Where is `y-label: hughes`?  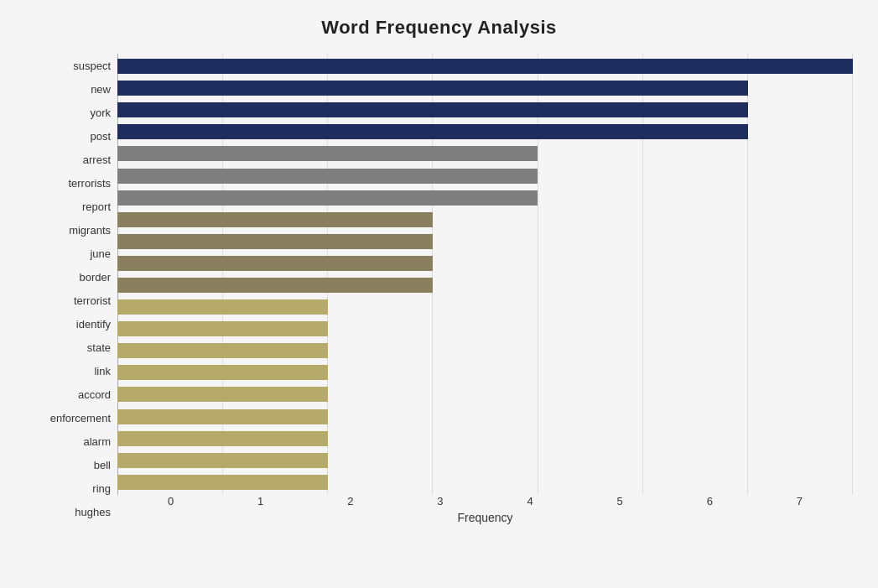
y-label: hughes is located at coordinates (92, 513).